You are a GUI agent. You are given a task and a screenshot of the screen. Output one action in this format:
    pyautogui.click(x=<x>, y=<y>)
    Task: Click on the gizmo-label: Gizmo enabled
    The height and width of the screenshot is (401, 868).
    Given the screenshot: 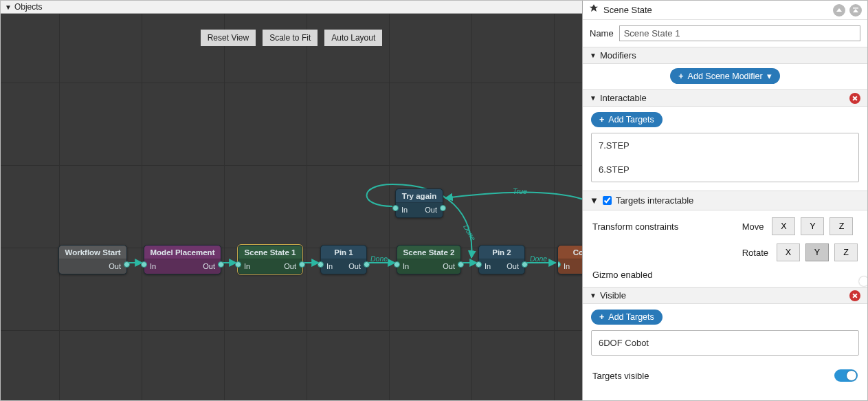 What is the action you would take?
    pyautogui.click(x=667, y=275)
    